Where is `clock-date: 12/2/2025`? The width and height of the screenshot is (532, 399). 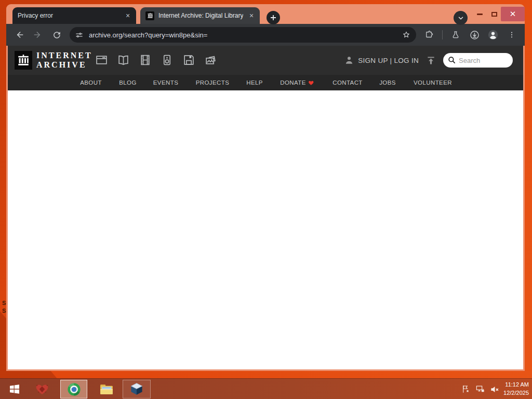 clock-date: 12/2/2025 is located at coordinates (514, 393).